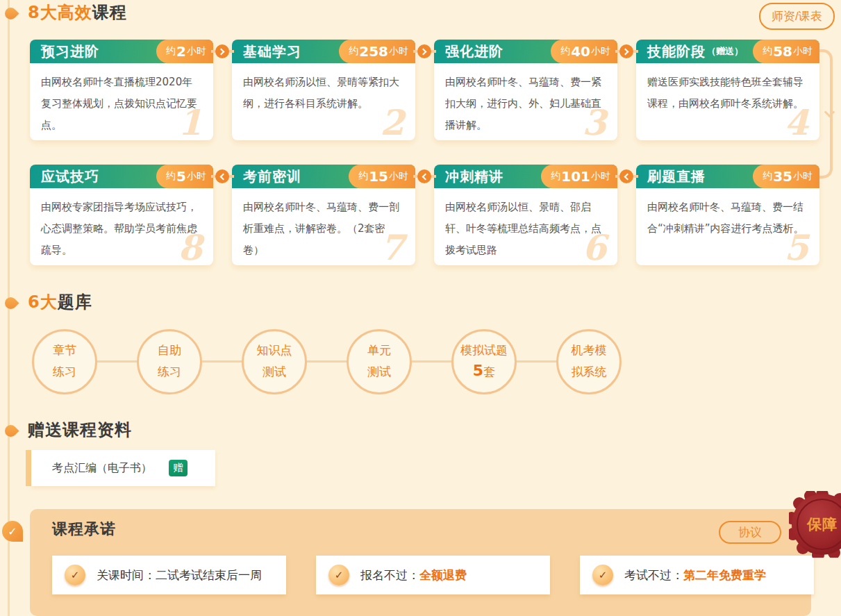 The image size is (841, 616). Describe the element at coordinates (102, 468) in the screenshot. I see `material-label: 考点汇编（电子书）` at that location.